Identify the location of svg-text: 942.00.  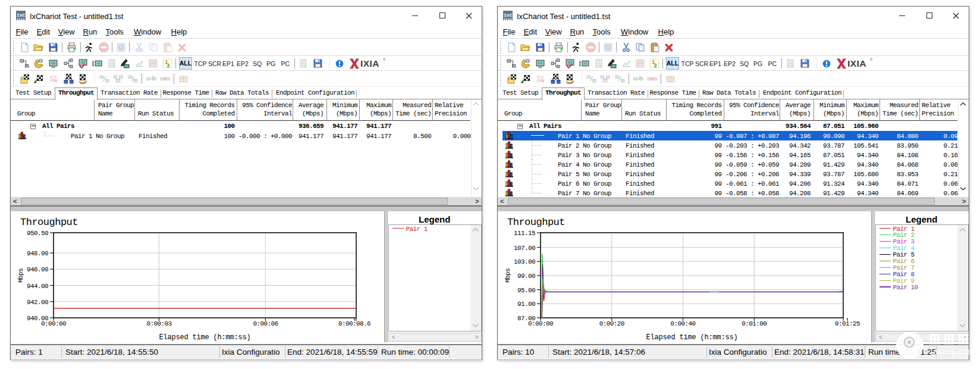
(37, 302).